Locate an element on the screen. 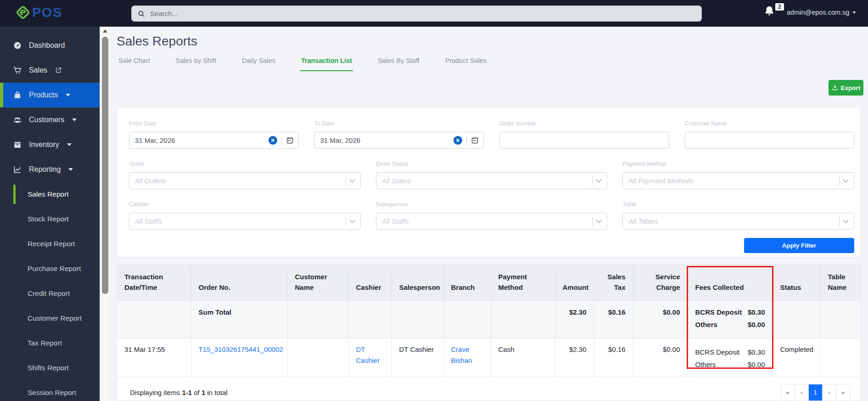  cell-service-charge: $0.00 is located at coordinates (660, 357).